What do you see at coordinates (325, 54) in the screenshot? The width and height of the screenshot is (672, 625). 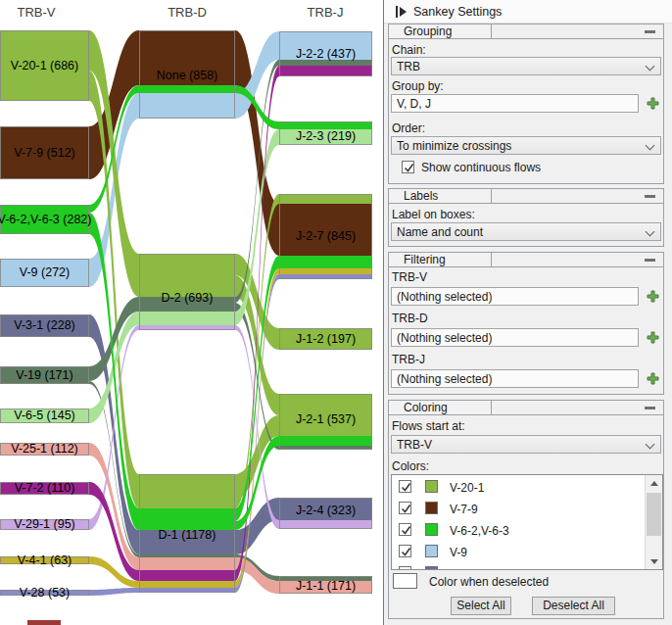 I see `node-label-J-2-2: J-2-2 (437)` at bounding box center [325, 54].